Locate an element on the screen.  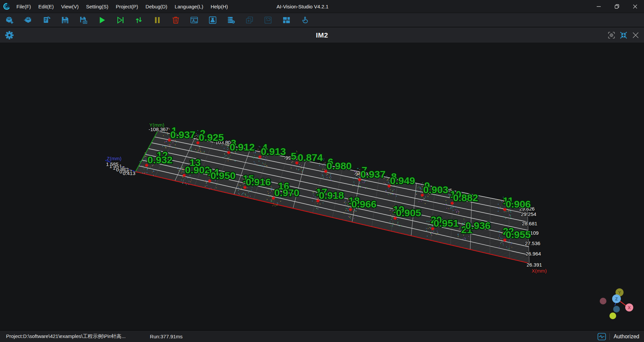
license-status-text: Authorized is located at coordinates (627, 337).